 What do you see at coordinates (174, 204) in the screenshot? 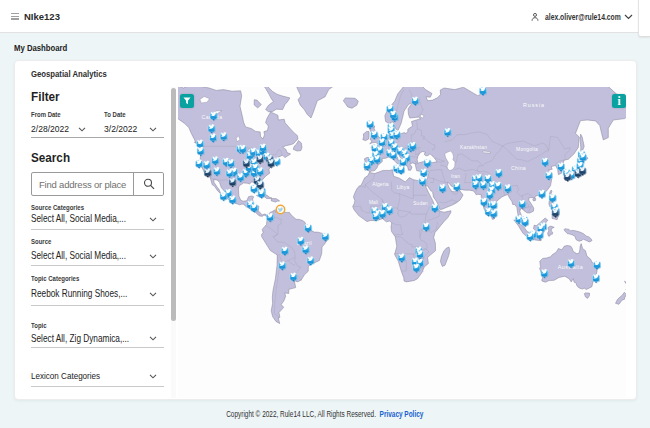
I see `panel-scrollbar-thumb` at bounding box center [174, 204].